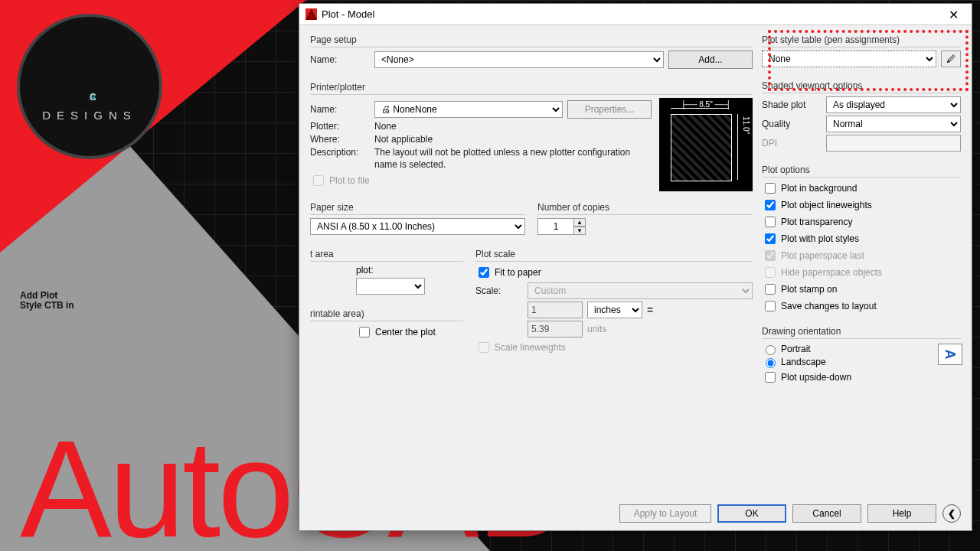 The height and width of the screenshot is (551, 980). What do you see at coordinates (531, 138) in the screenshot?
I see `group-printer: Printer/plotter Name: 🖨 NoneNone Propert…` at bounding box center [531, 138].